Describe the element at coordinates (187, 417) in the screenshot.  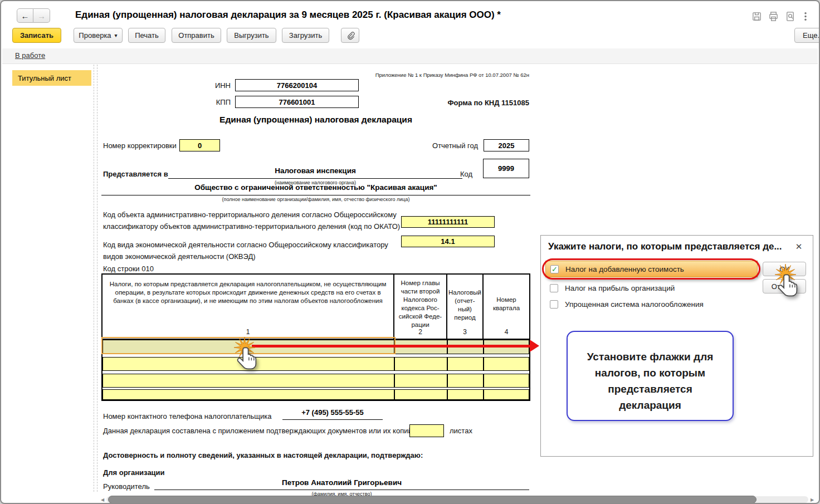
I see `phone-label: Номер контактного телефона налогоплатель…` at that location.